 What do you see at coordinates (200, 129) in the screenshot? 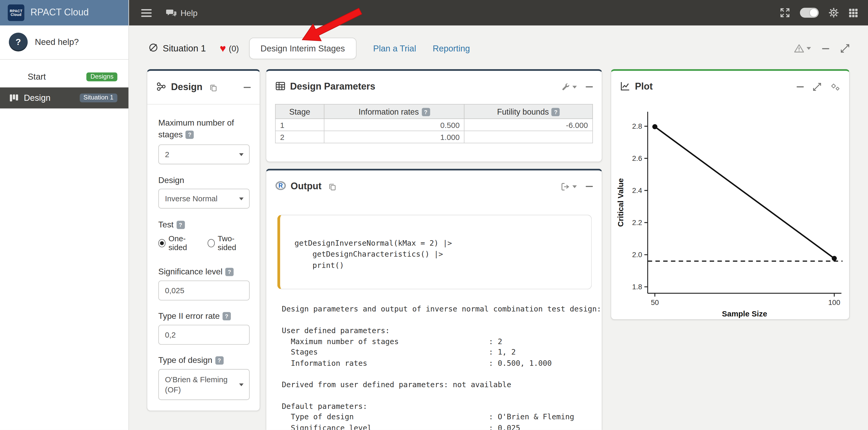
I see `max-stages-label: Maximum number of stages?` at bounding box center [200, 129].